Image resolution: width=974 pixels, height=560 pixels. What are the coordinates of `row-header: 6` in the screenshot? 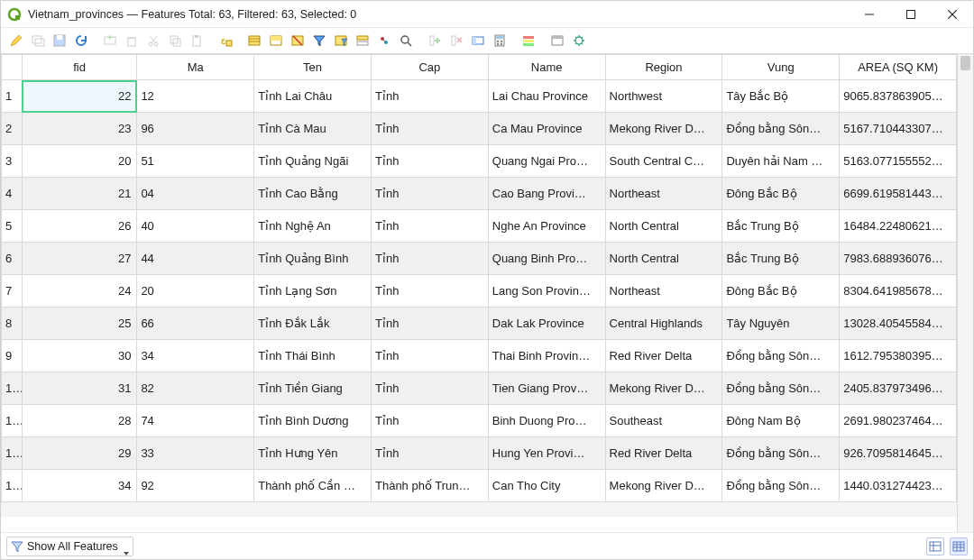 It's located at (13, 259).